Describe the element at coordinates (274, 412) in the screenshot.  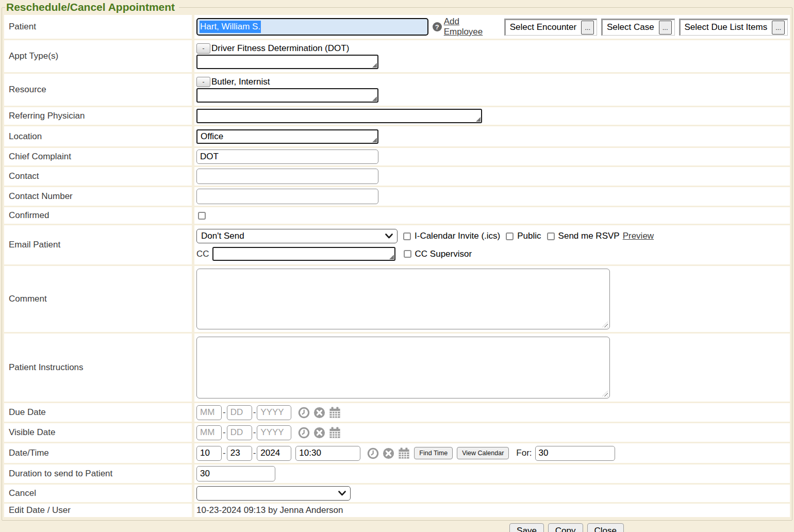
I see `due-date-year-input` at that location.